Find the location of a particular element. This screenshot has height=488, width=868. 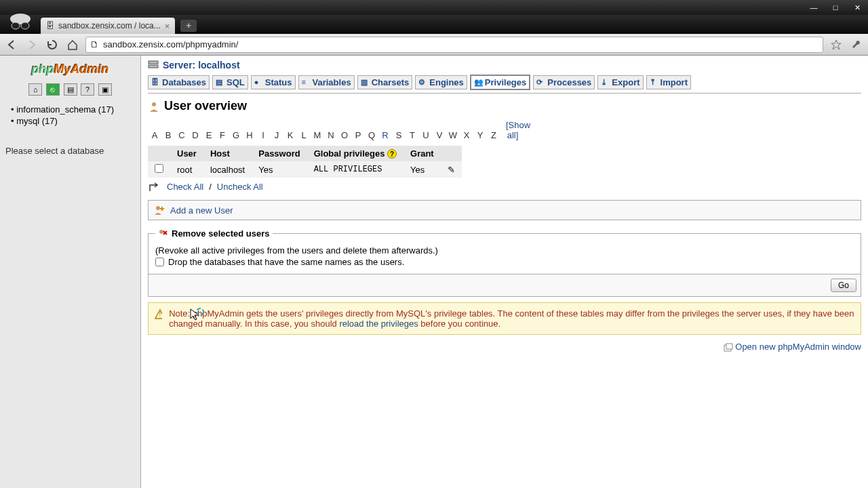

col-header: User is located at coordinates (187, 153).